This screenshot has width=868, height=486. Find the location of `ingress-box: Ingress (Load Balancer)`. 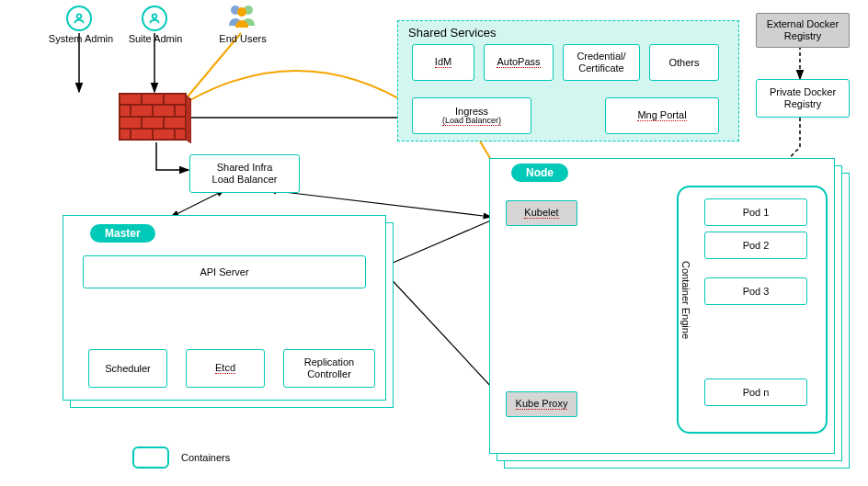

ingress-box: Ingress (Load Balancer) is located at coordinates (472, 116).